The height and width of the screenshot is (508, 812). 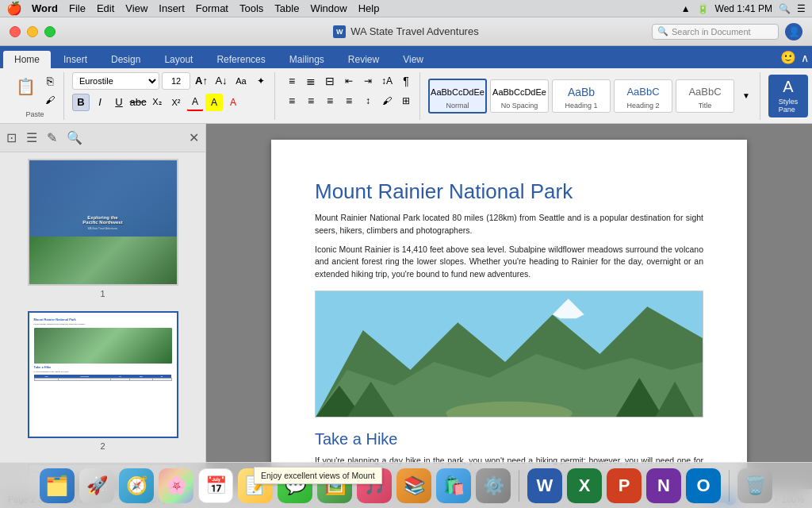 I want to click on tab-mailings: Mailings, so click(x=307, y=60).